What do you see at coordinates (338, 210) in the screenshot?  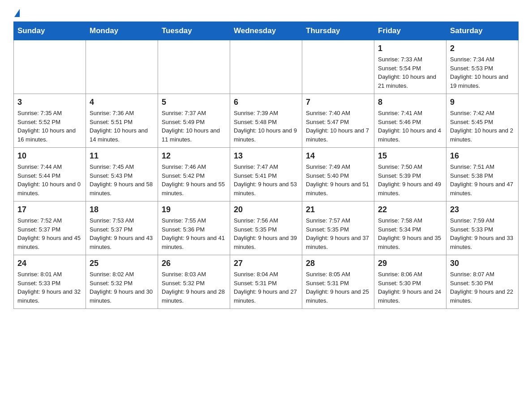 I see `day-number: 21` at bounding box center [338, 210].